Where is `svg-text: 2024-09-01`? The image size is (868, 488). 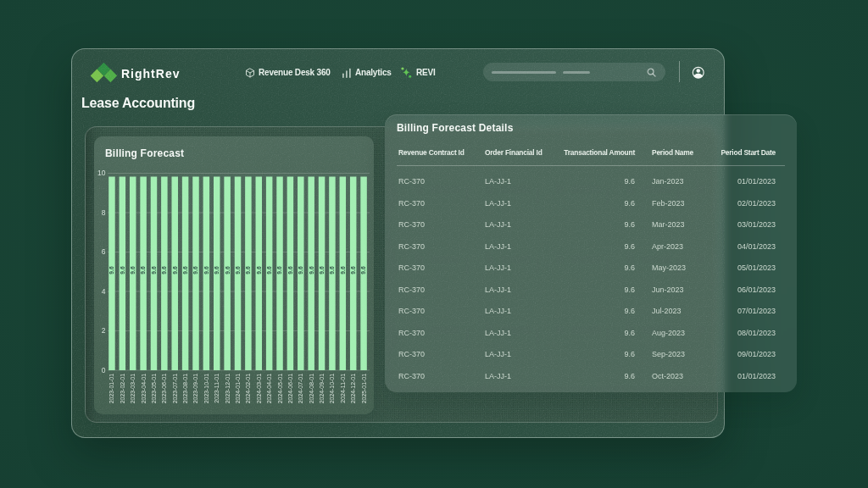
svg-text: 2024-09-01 is located at coordinates (322, 388).